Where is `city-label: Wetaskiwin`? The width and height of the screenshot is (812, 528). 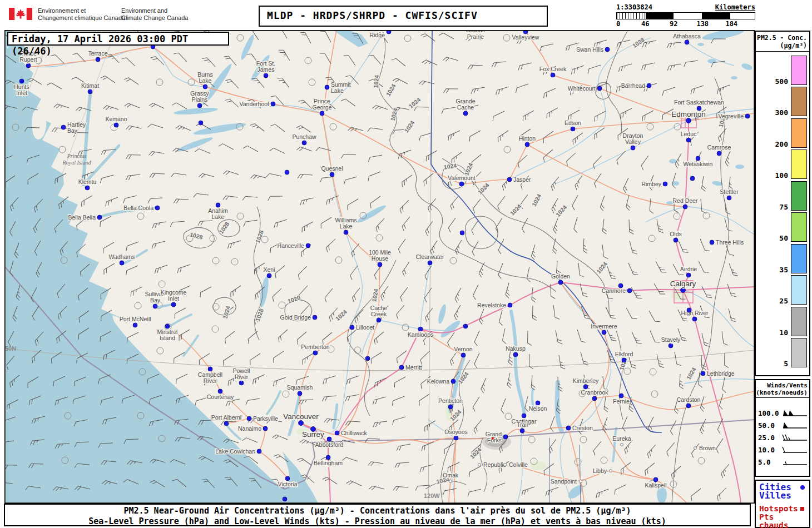
city-label: Wetaskiwin is located at coordinates (699, 164).